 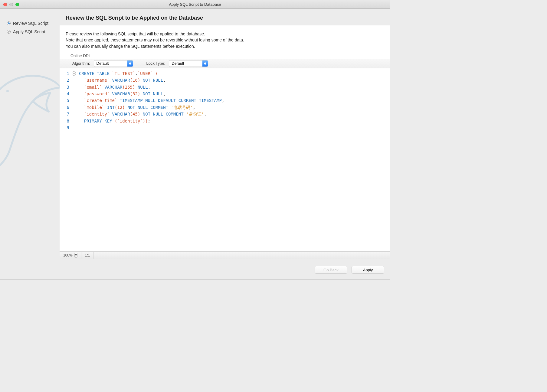 What do you see at coordinates (111, 64) in the screenshot?
I see `algorithm-value: Default` at bounding box center [111, 64].